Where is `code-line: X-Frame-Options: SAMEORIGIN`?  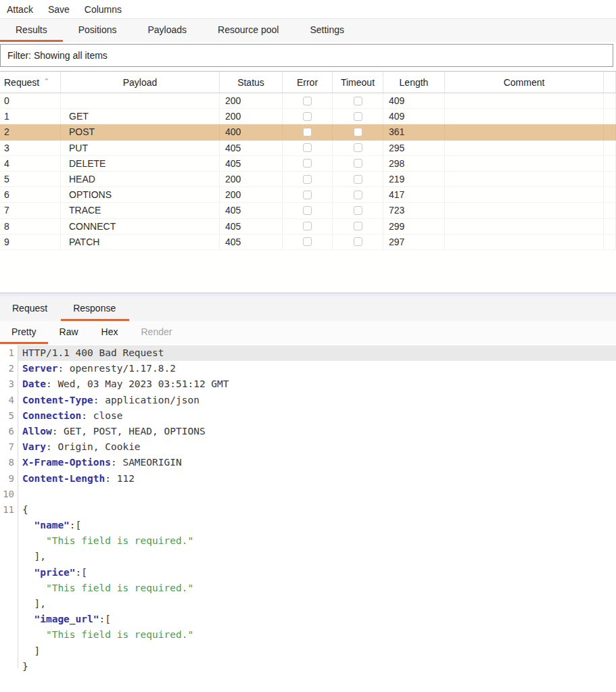
code-line: X-Frame-Options: SAMEORIGIN is located at coordinates (317, 462).